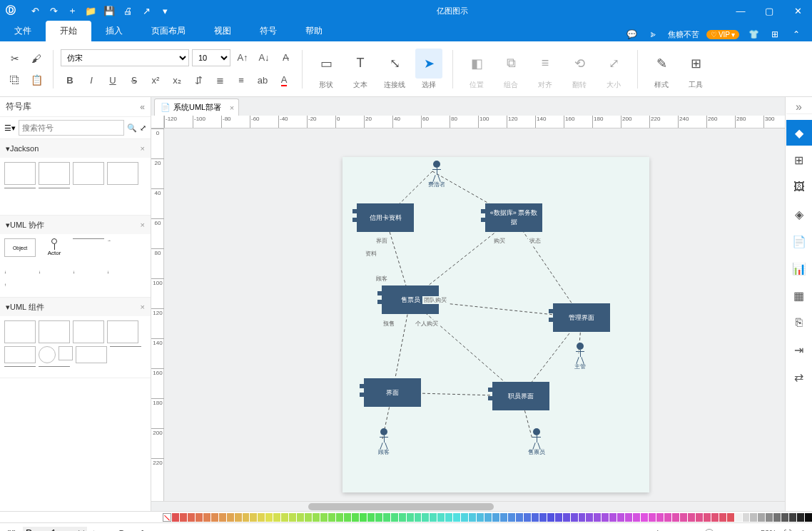 This screenshot has width=812, height=531. I want to click on new-icon: ＋, so click(72, 11).